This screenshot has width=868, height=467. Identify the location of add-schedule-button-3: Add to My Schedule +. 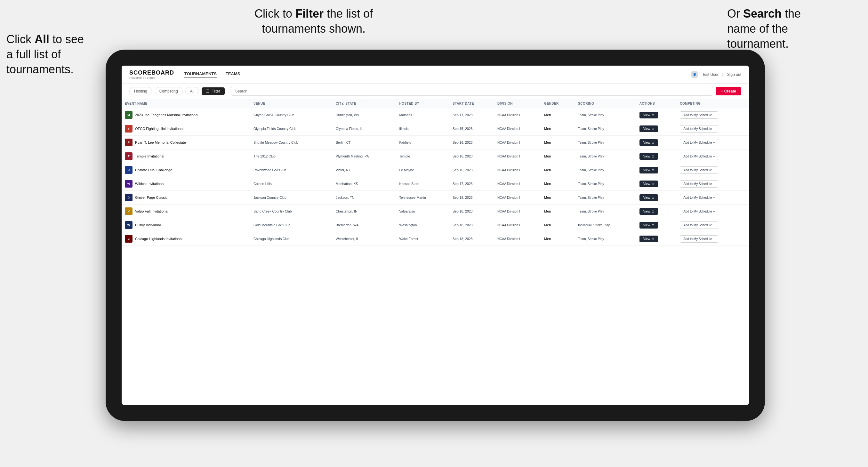
(699, 156).